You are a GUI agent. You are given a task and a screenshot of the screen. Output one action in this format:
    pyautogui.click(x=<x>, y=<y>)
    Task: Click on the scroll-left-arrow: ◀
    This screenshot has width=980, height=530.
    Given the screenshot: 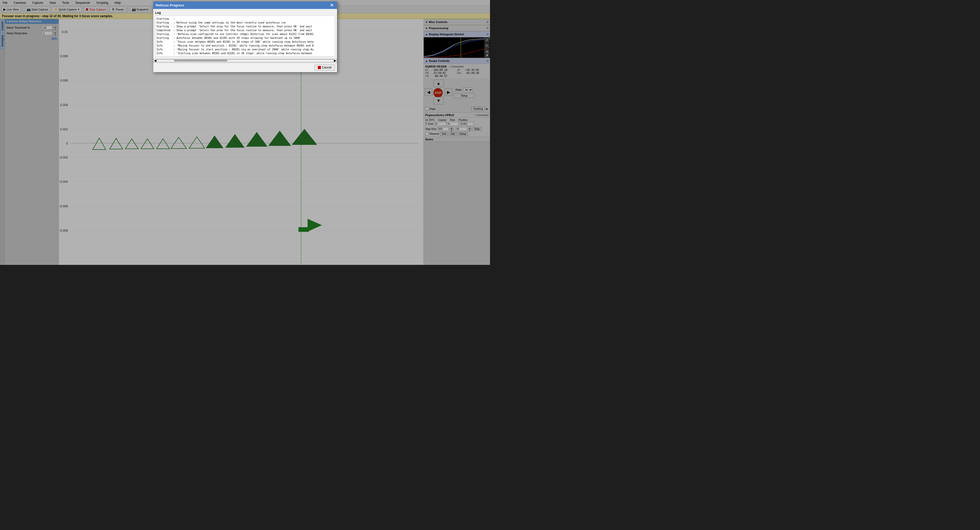 What is the action you would take?
    pyautogui.click(x=155, y=61)
    